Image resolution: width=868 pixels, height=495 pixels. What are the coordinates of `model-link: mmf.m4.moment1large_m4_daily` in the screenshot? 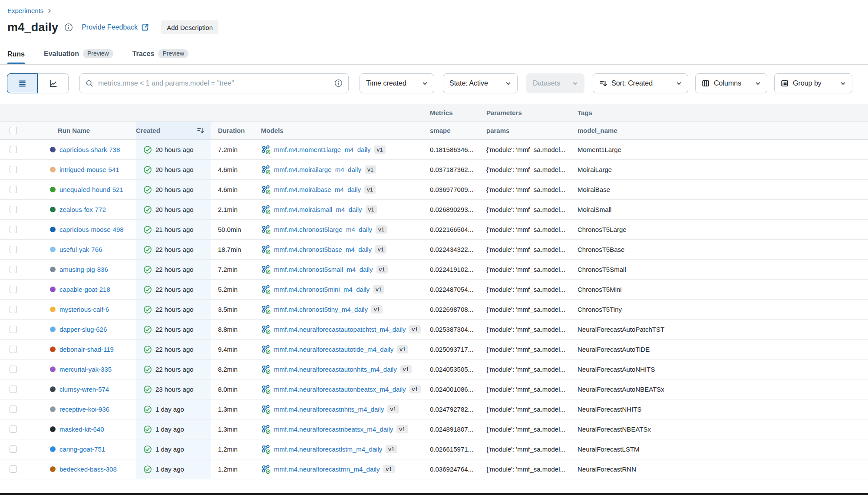 It's located at (322, 149).